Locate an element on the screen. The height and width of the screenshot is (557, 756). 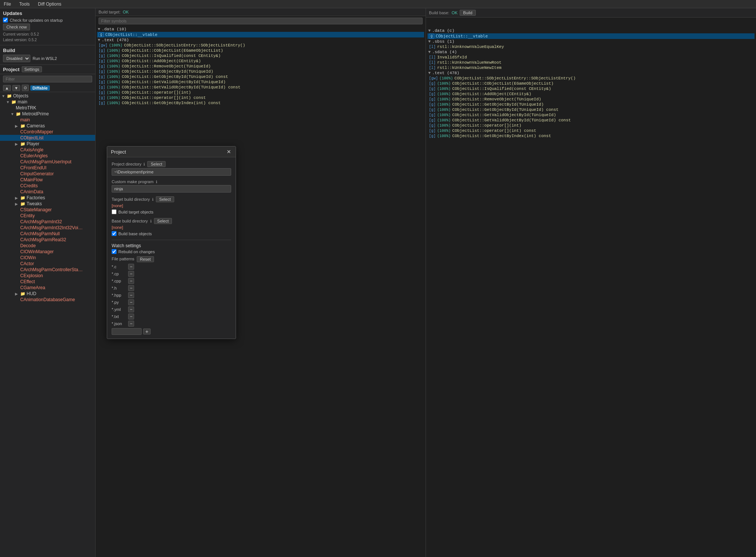
sym-left-10: [g] (100%) CObjectList::operator[](int) … is located at coordinates (261, 98).